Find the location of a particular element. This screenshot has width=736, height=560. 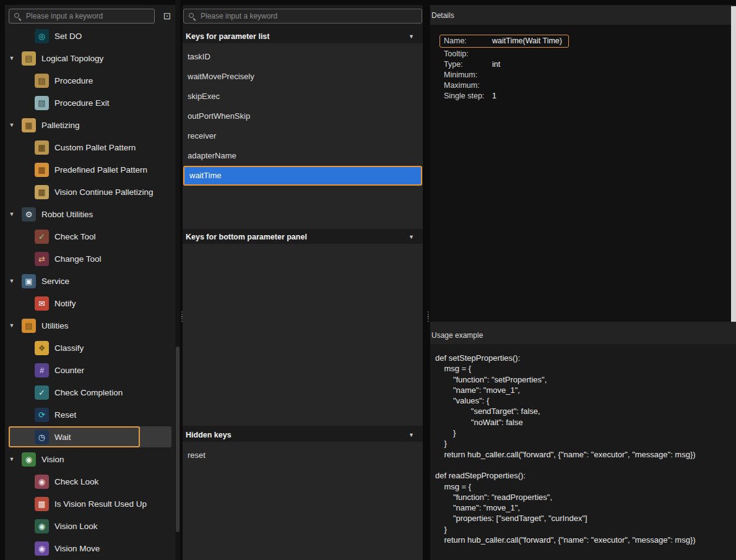

section-header-parameter-list: Keys for parameter list ▼ is located at coordinates (303, 37).